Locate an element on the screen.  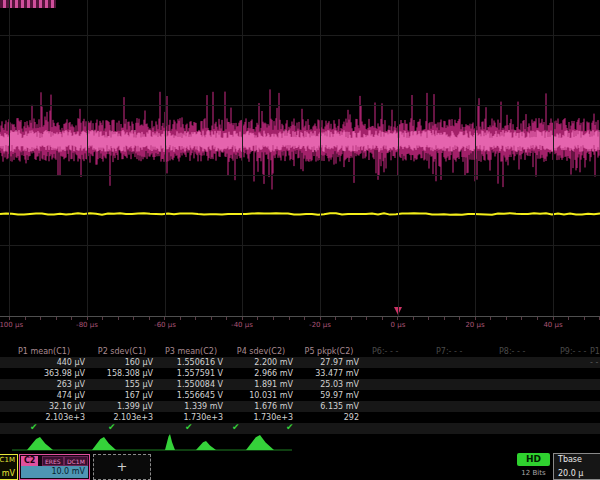
measure-row-num: 2.103e+32.103e+31.730e+31.730e+3292 is located at coordinates (300, 418).